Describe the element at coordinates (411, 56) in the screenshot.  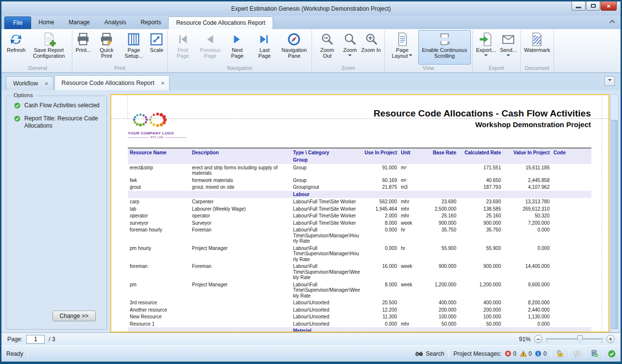
I see `dropdown-arrow-icon` at that location.